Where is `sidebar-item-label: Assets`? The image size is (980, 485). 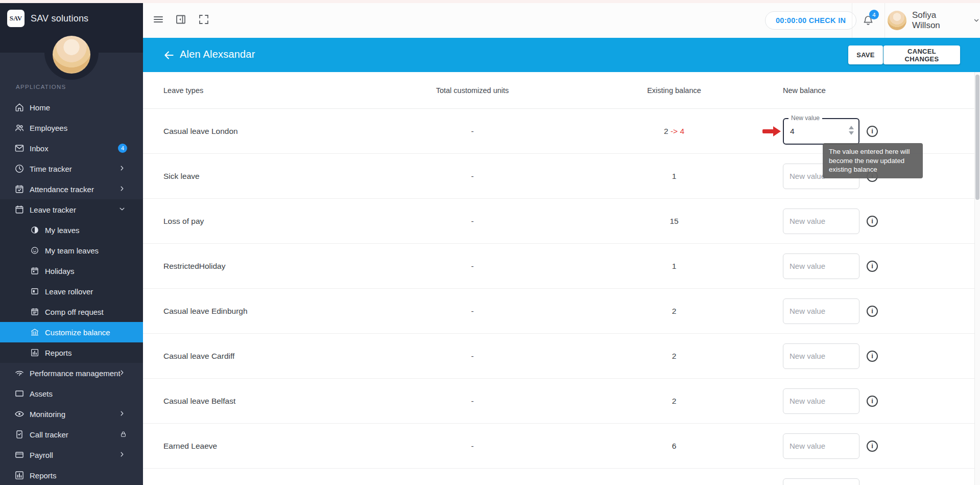
sidebar-item-label: Assets is located at coordinates (41, 394).